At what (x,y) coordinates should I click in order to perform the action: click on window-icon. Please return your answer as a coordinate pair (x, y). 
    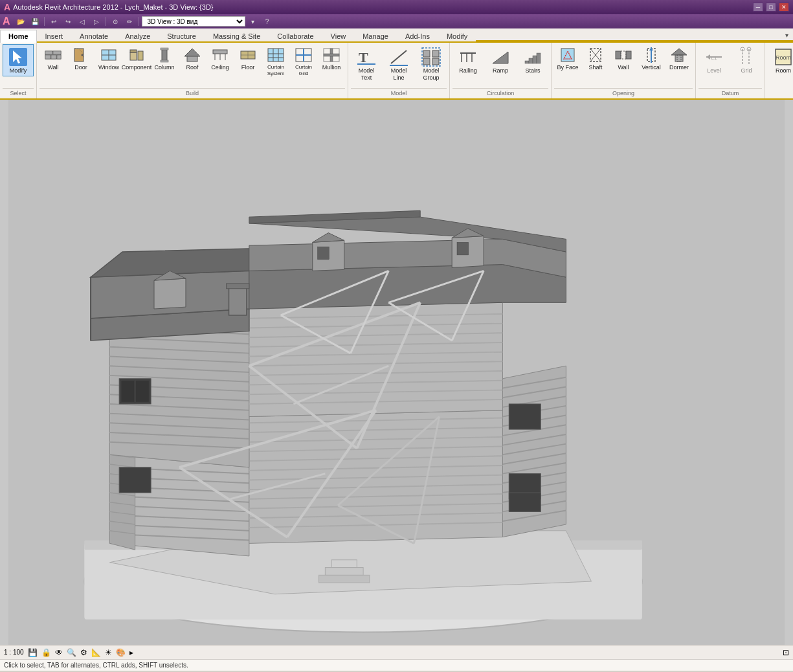
    Looking at the image, I should click on (109, 55).